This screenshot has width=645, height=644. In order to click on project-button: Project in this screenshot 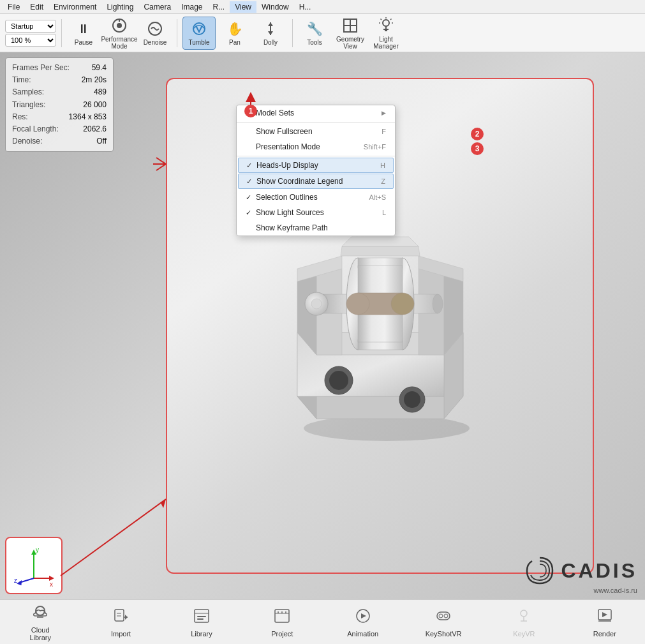, I will do `click(282, 622)`.